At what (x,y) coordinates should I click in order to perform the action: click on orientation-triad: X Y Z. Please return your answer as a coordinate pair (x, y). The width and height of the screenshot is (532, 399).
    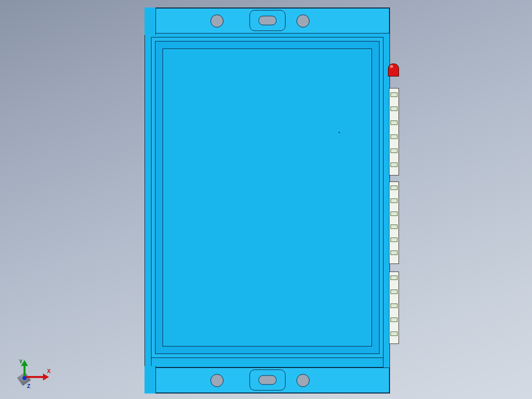
    Looking at the image, I should click on (34, 374).